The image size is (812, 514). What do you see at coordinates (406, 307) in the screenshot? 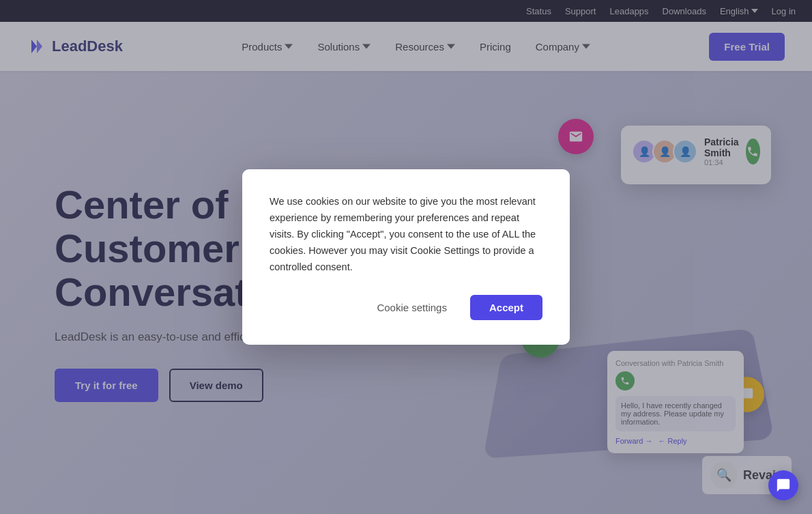
I see `cookie-actions: Cookie settings Accept` at bounding box center [406, 307].